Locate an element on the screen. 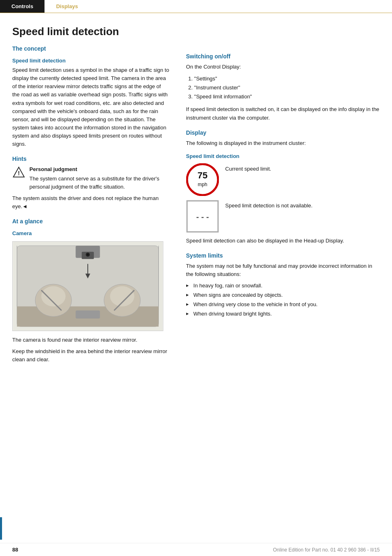  step-2: "Instrument cluster" is located at coordinates (287, 88).